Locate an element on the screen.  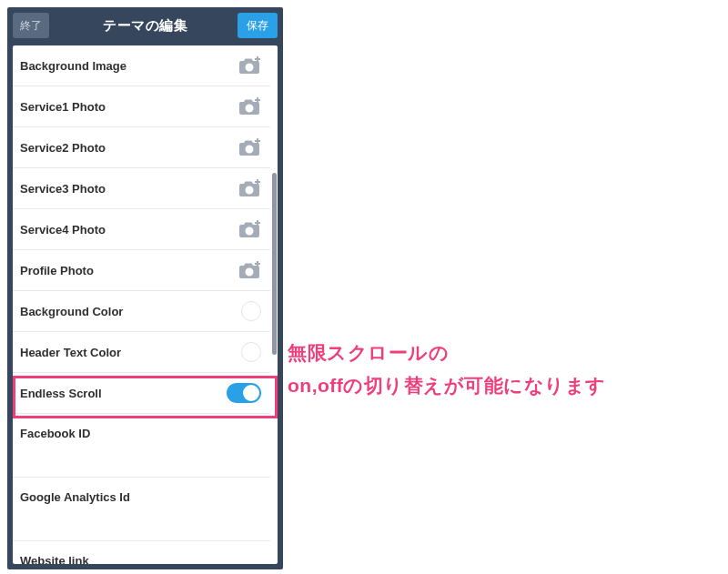
row-google-analytics-id: Google Analytics Id is located at coordinates (142, 509).